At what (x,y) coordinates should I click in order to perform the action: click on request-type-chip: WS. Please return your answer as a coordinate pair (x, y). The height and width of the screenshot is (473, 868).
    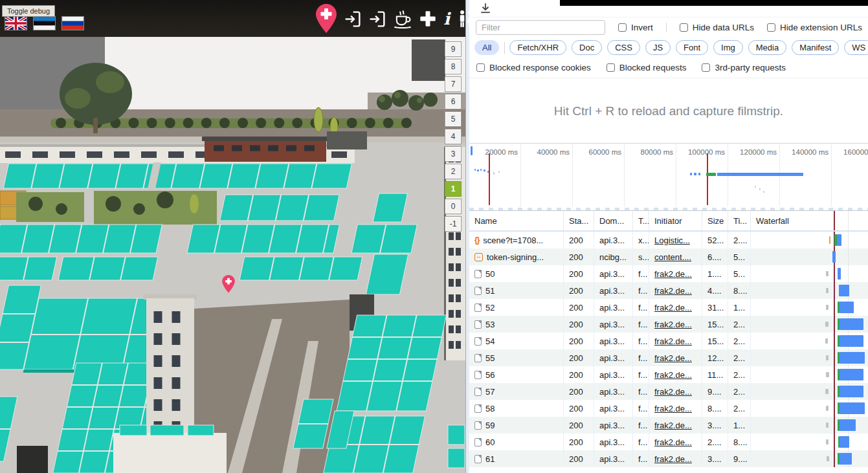
    Looking at the image, I should click on (856, 48).